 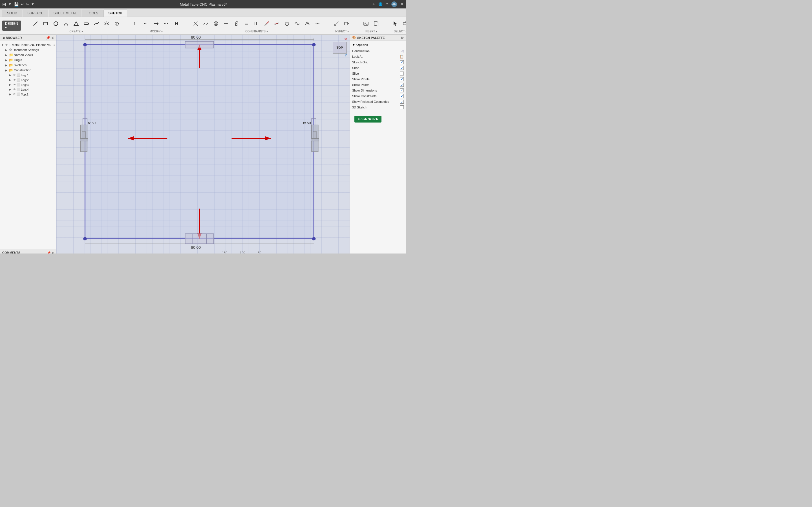 What do you see at coordinates (28, 50) in the screenshot?
I see `tree-item-doc-settings: ▶ ⚙ Document Settings` at bounding box center [28, 50].